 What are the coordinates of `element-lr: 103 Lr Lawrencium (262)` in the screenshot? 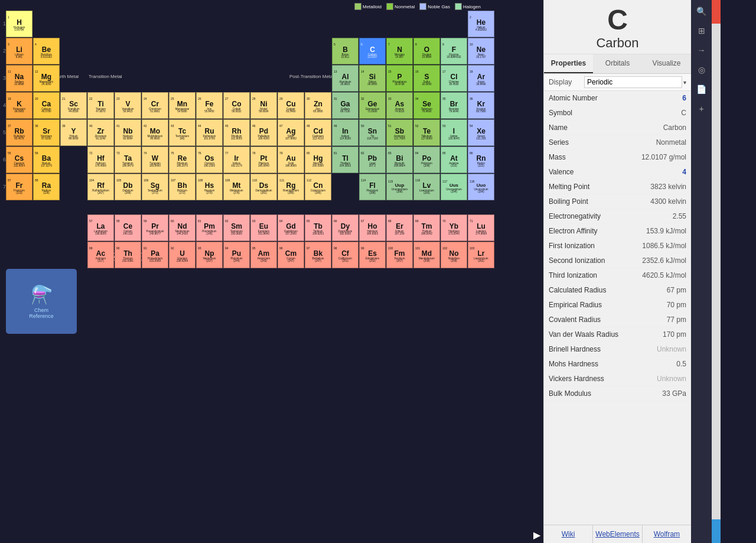 It's located at (481, 255).